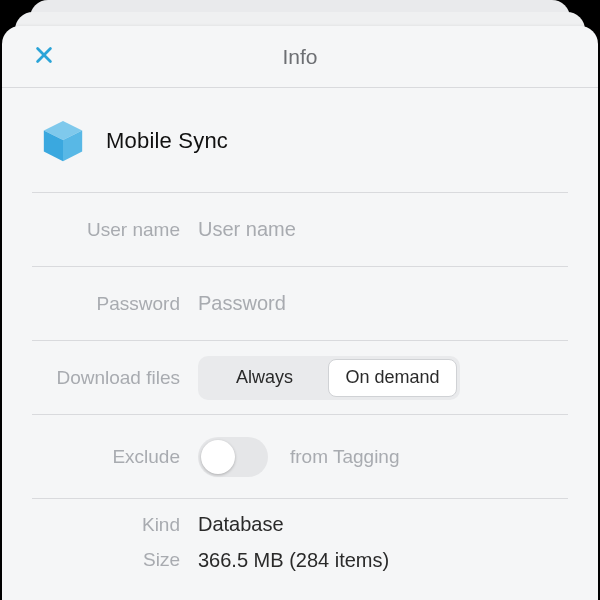 Image resolution: width=600 pixels, height=600 pixels. What do you see at coordinates (300, 456) in the screenshot?
I see `exclude-row: Exclude from Tagging` at bounding box center [300, 456].